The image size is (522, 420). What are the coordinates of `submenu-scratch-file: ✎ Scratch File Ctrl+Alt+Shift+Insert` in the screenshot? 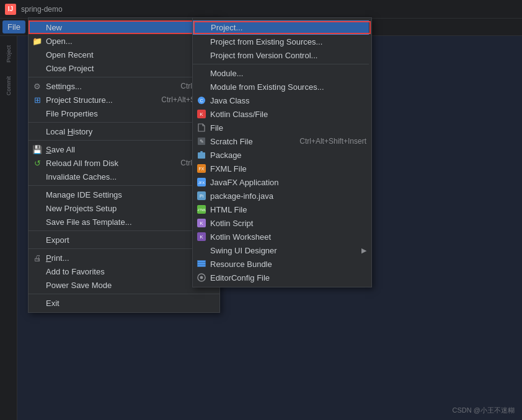 It's located at (282, 141).